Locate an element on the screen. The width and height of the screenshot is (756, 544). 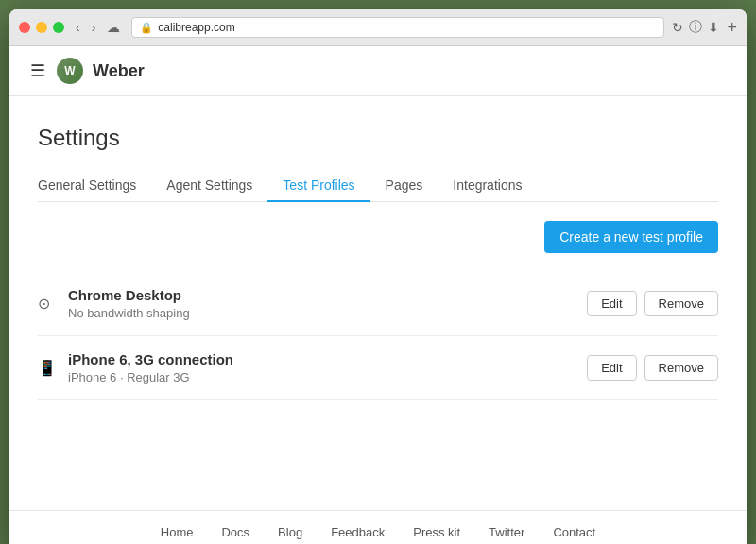
refresh-button: ↻ is located at coordinates (678, 27).